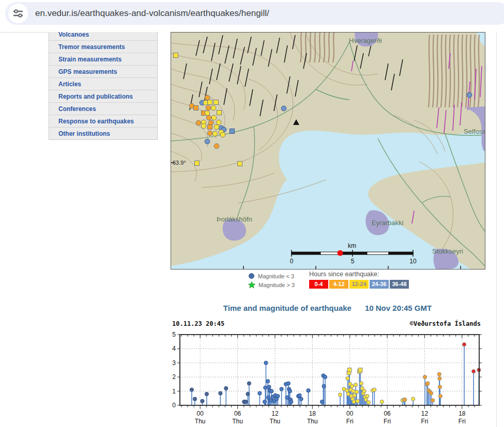  I want to click on svg-text: 4, so click(174, 349).